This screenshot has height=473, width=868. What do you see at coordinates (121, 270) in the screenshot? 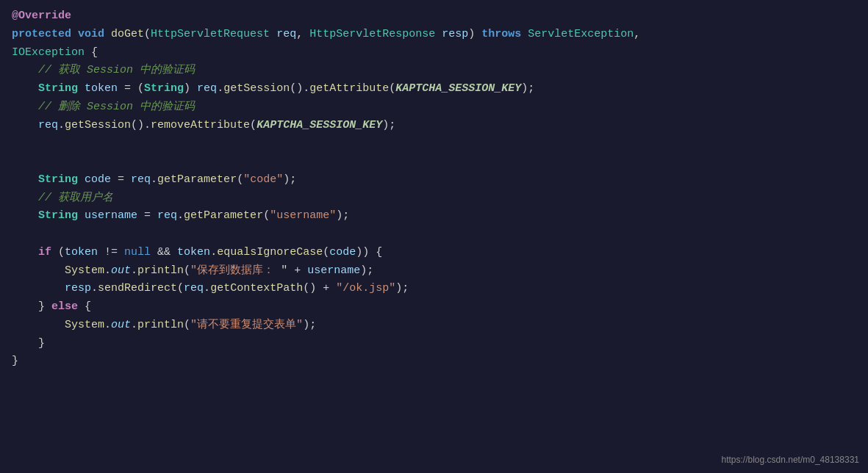
I see `field-out-1: out` at bounding box center [121, 270].